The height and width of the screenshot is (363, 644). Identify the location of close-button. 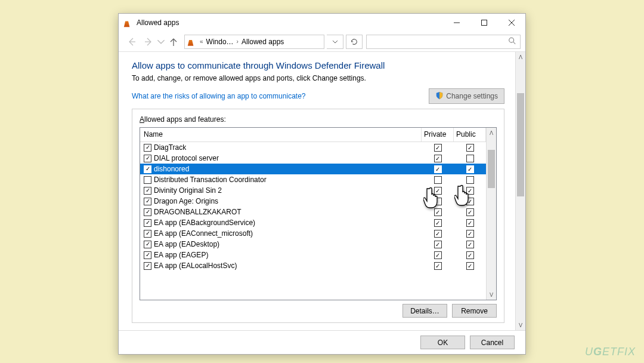
(512, 23).